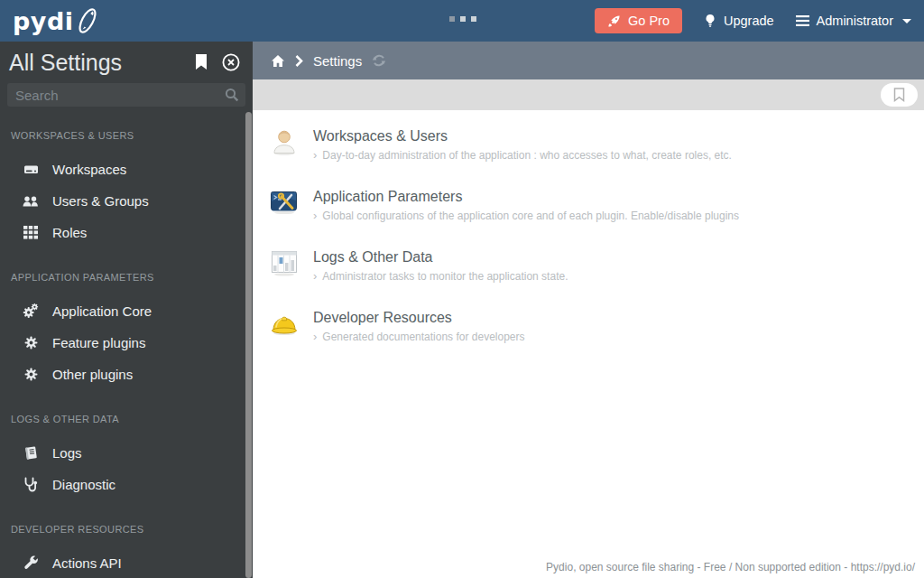 Image resolution: width=924 pixels, height=578 pixels. What do you see at coordinates (31, 170) in the screenshot?
I see `hdd-icon` at bounding box center [31, 170].